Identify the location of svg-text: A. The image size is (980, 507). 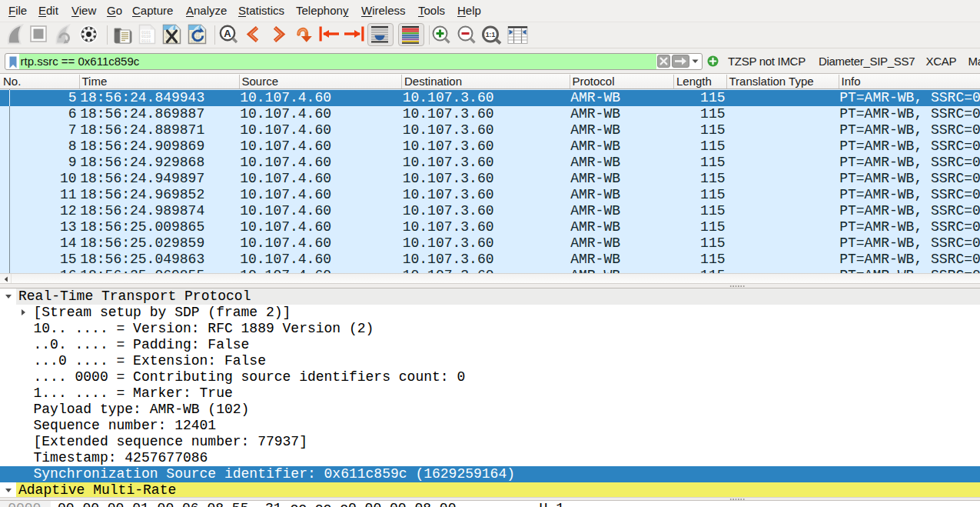
(228, 34).